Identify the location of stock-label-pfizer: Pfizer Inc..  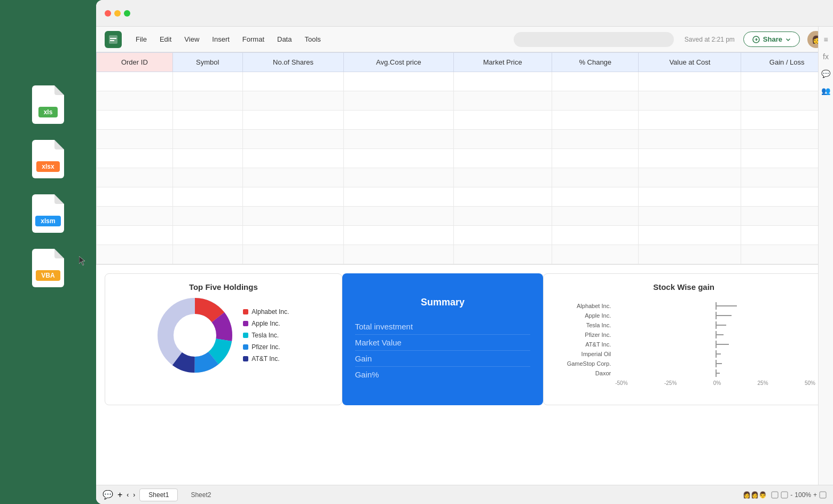
(581, 335).